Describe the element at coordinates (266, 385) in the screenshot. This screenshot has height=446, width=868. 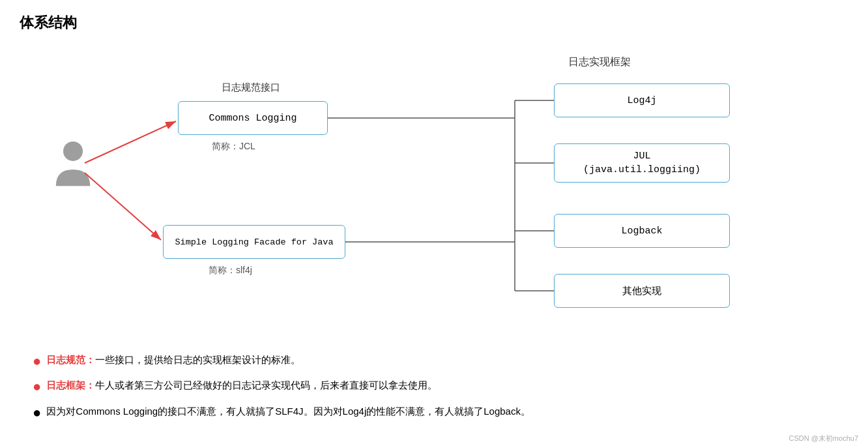
I see `bullet-body-2: 牛人或者第三方公司已经做好的日志记录实现代码，后来者直接可以拿去使用。` at that location.